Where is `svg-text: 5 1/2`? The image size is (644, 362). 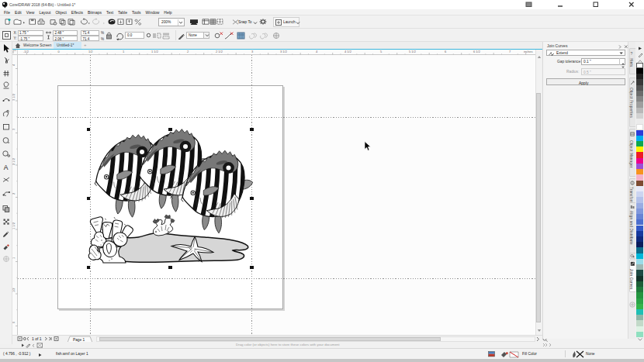 svg-text: 5 1/2 is located at coordinates (413, 51).